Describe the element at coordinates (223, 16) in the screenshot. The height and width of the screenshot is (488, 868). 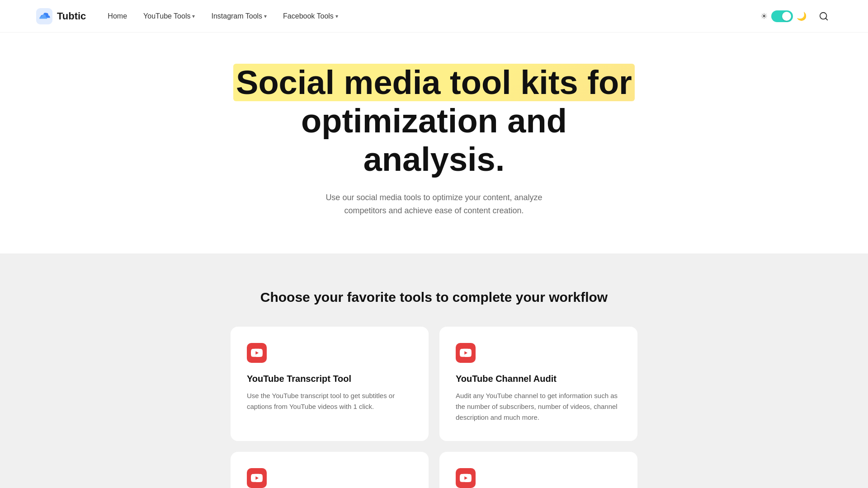
I see `nav-links: Home YouTube Tools ▾ Instagram Tools ▾ F…` at that location.